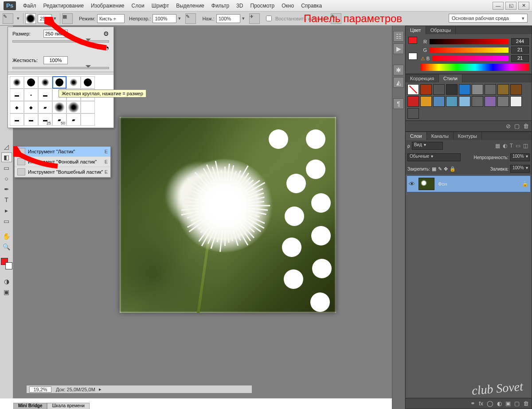 The image size is (532, 409). Describe the element at coordinates (67, 19) in the screenshot. I see `brush-panel-icon: ▦` at that location.